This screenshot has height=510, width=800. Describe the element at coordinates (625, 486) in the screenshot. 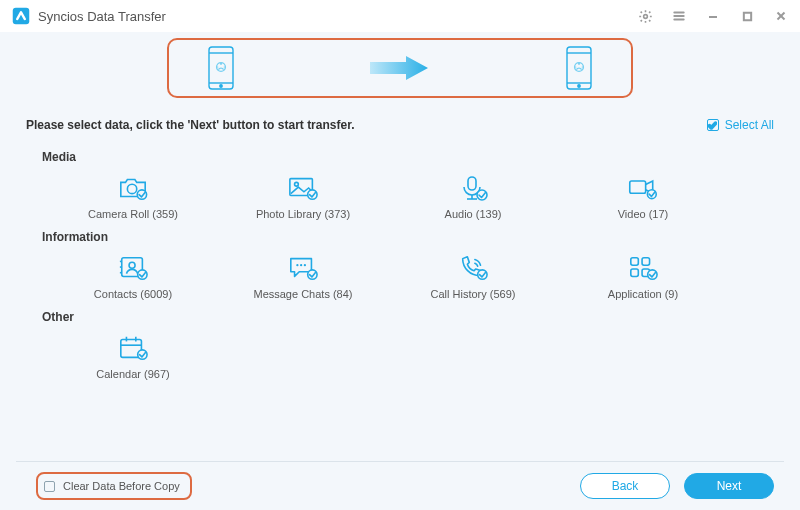

I see `back-button: Back` at that location.